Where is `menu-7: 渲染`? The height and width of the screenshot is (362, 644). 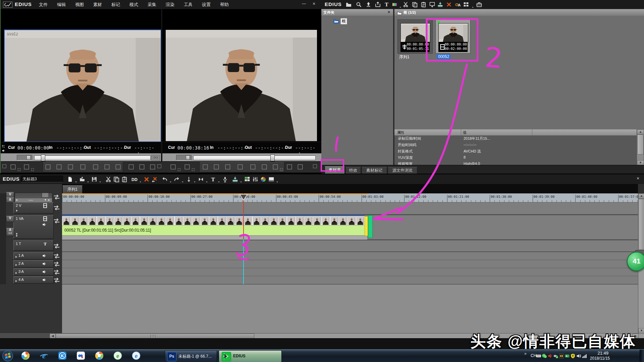 menu-7: 渲染 is located at coordinates (170, 5).